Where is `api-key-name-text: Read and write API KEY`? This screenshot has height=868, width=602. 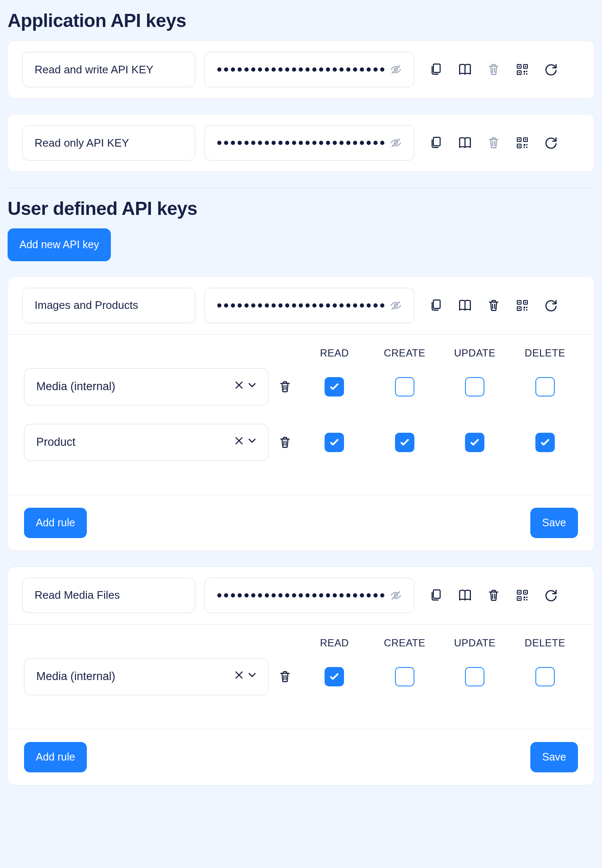 api-key-name-text: Read and write API KEY is located at coordinates (94, 70).